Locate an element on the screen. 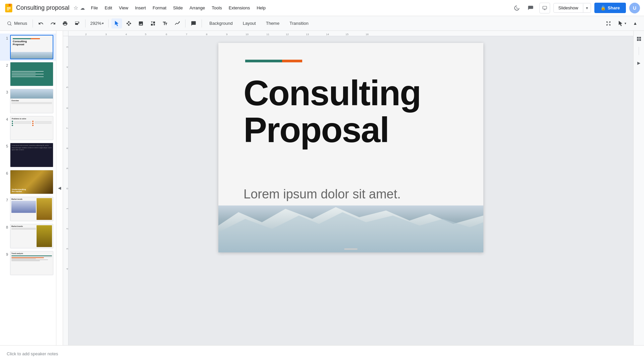 The image size is (644, 362). mountain-svg is located at coordinates (351, 229).